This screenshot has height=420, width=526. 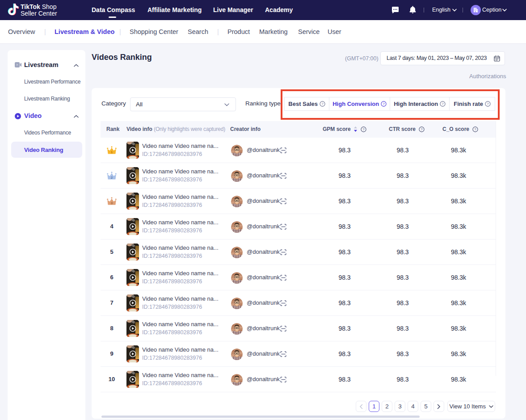 What do you see at coordinates (112, 178) in the screenshot?
I see `svg-text: 2` at bounding box center [112, 178].